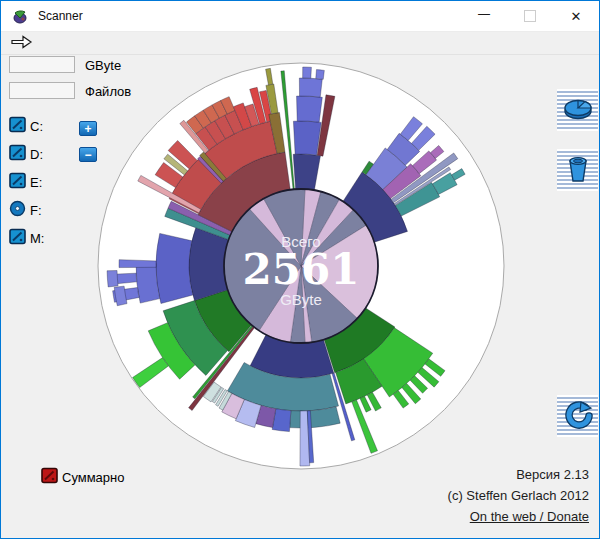  Describe the element at coordinates (18, 210) in the screenshot. I see `cd-icon` at that location.